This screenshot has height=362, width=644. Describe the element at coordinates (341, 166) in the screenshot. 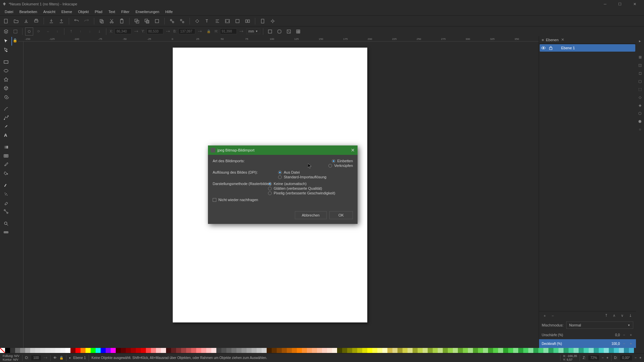

I see `link-radio: Verknüpfen` at that location.